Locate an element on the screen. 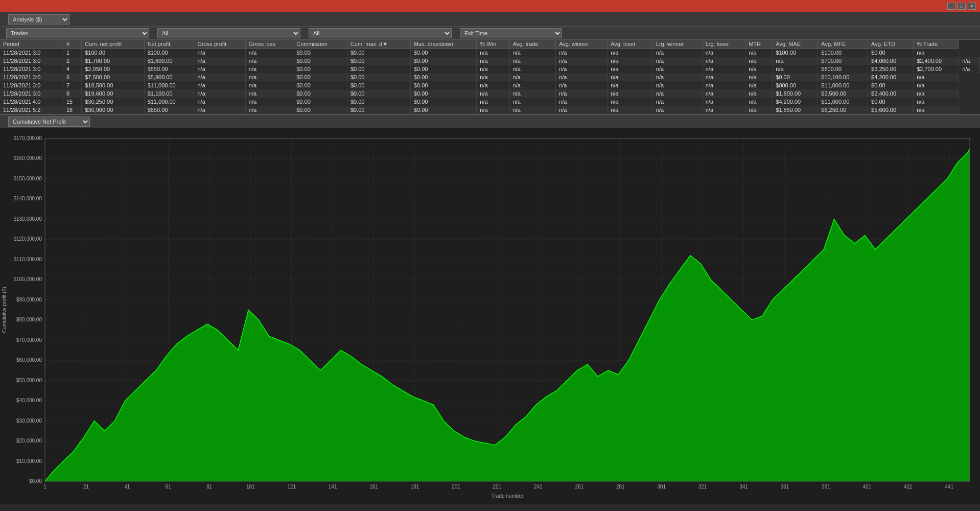 The height and width of the screenshot is (511, 980). x-tick-label: 361 is located at coordinates (785, 486).